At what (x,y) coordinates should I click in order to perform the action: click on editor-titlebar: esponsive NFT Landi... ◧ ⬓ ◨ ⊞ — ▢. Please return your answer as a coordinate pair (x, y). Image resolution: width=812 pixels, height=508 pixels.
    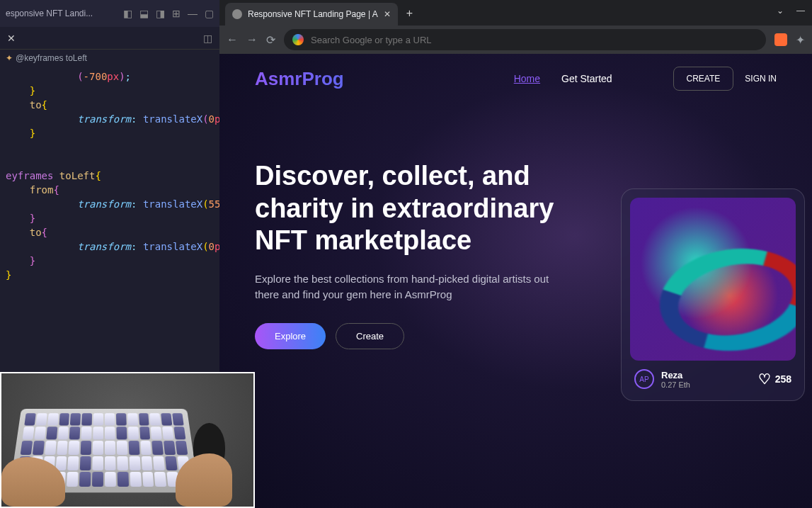
    Looking at the image, I should click on (110, 13).